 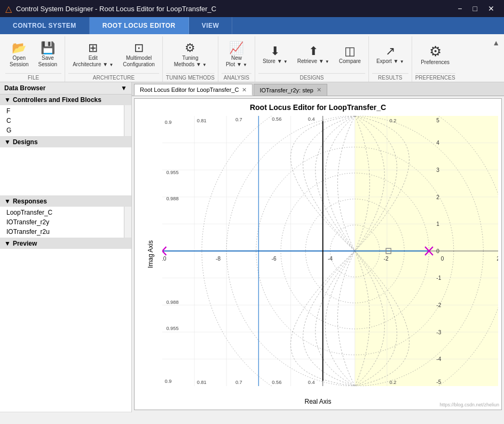 What do you see at coordinates (9, 9) in the screenshot?
I see `app-icon: △` at bounding box center [9, 9].